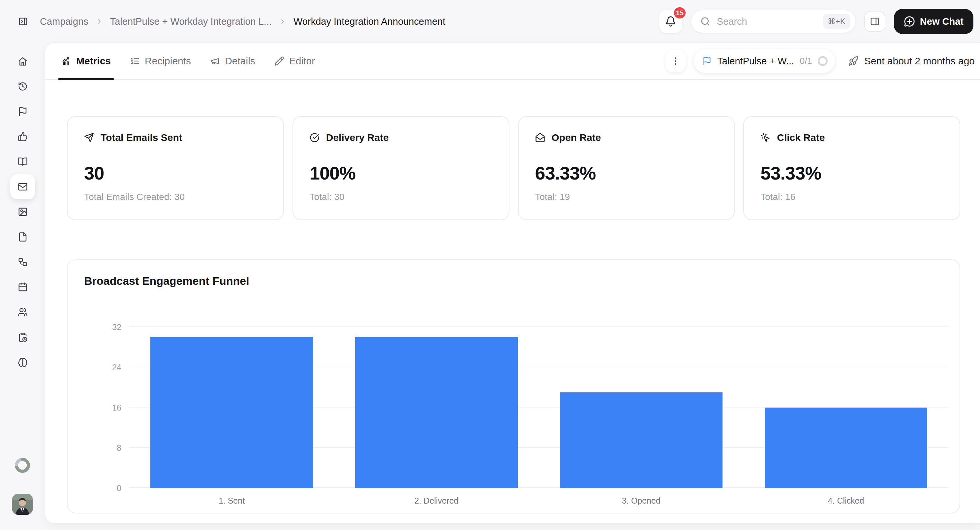  Describe the element at coordinates (135, 61) in the screenshot. I see `list-ordered-icon` at that location.